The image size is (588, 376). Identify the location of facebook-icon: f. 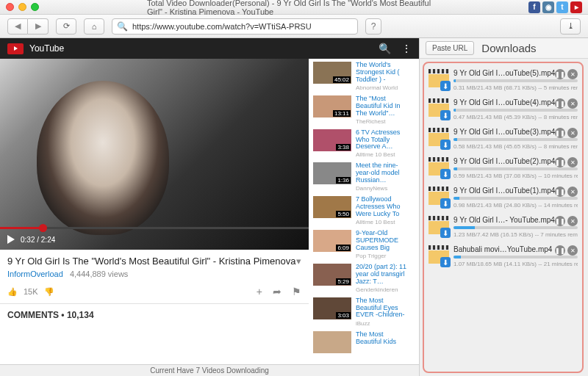
(534, 7).